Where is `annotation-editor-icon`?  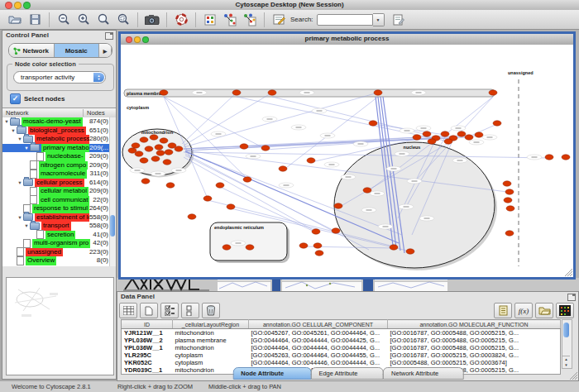
annotation-editor-icon is located at coordinates (399, 20).